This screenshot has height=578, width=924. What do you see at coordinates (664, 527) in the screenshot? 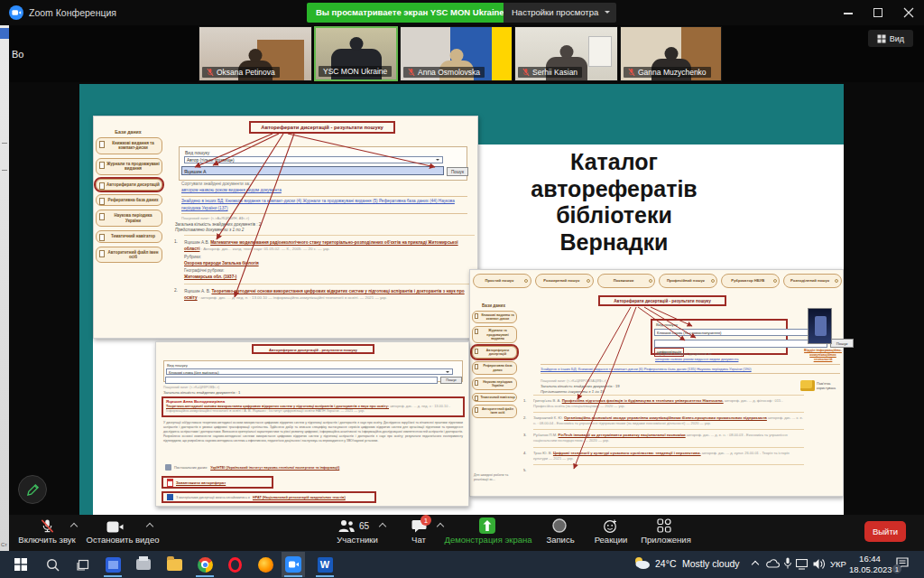
I see `apps-button` at bounding box center [664, 527].